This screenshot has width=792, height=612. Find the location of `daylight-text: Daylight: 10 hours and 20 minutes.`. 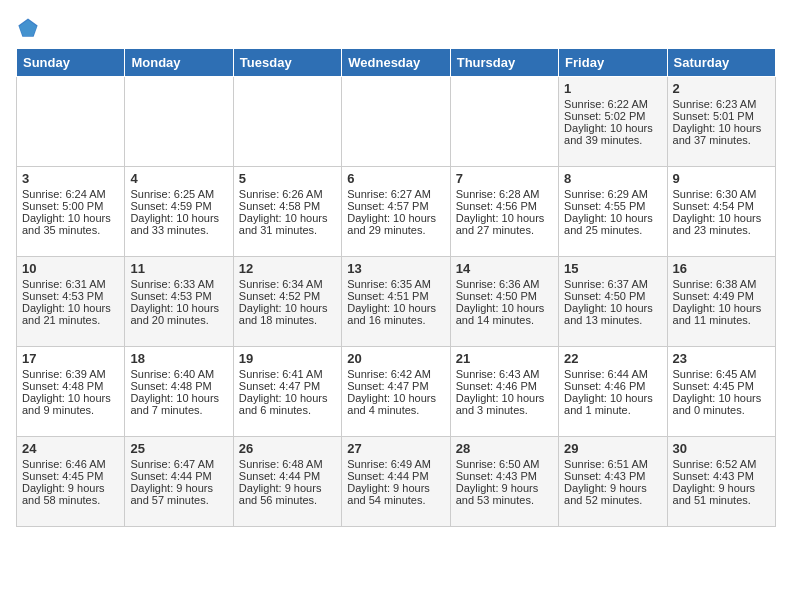

daylight-text: Daylight: 10 hours and 20 minutes. is located at coordinates (178, 314).